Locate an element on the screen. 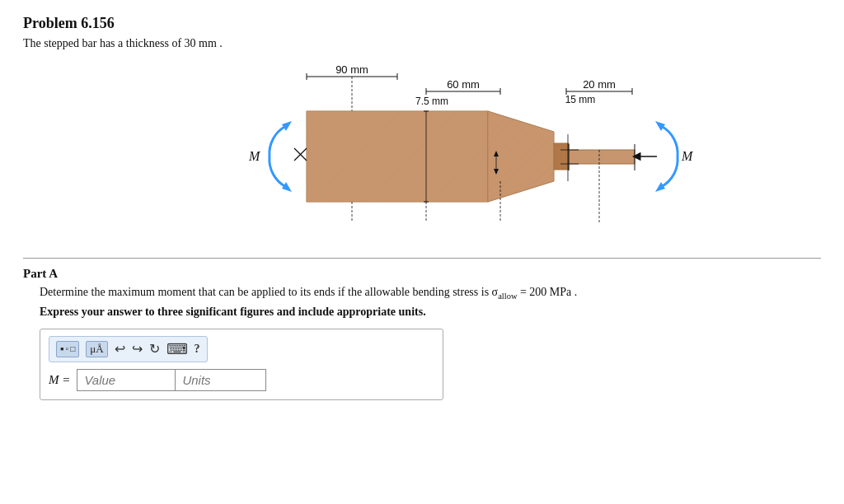 This screenshot has height=504, width=844. m-equals-label: M = is located at coordinates (59, 380).